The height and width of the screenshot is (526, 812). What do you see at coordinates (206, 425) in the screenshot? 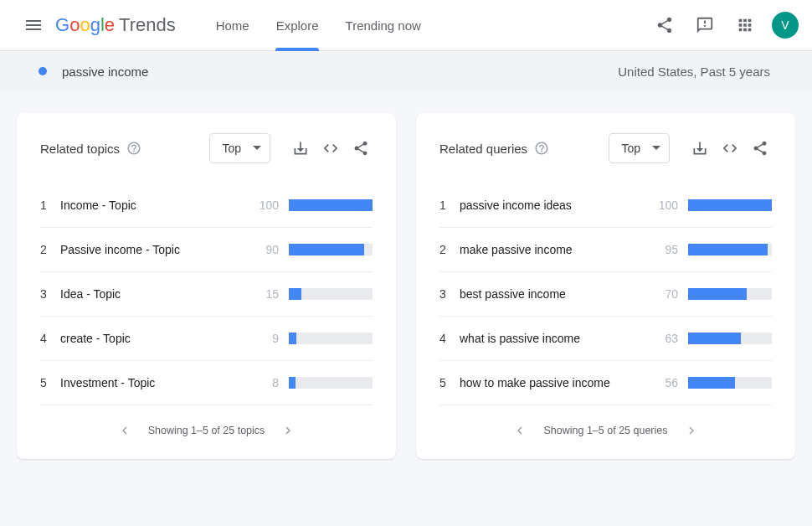
I see `pager: Showing 1–5 of 25 topics` at bounding box center [206, 425].